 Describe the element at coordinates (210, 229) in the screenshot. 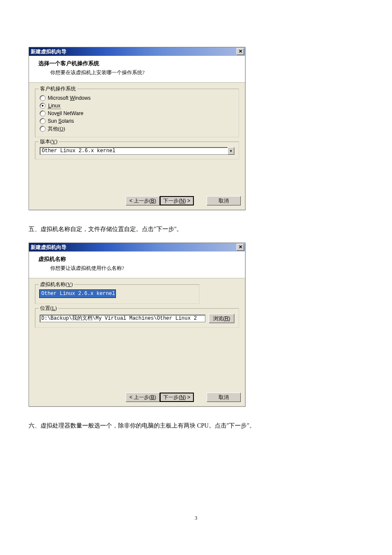

I see `step-5-caption: 五、虚拟机名称自定，文件存储位置自定。点击"下一步"。` at that location.